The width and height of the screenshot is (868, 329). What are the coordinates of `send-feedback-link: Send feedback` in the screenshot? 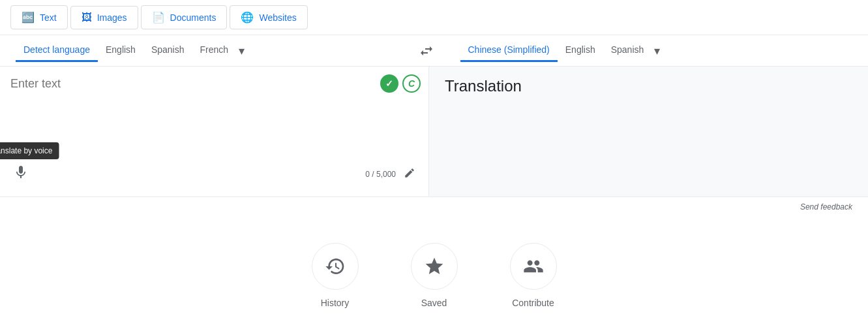 It's located at (434, 207).